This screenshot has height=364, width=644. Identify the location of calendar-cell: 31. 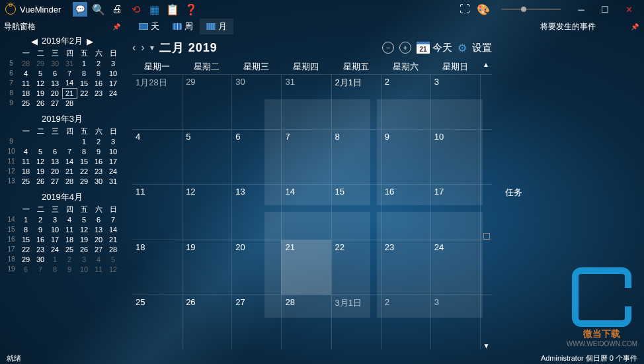
(305, 102).